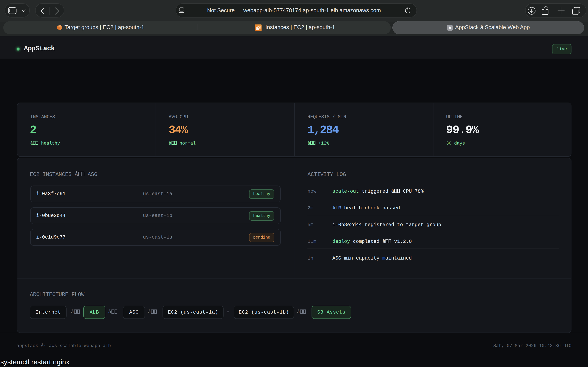 Image resolution: width=588 pixels, height=367 pixels. Describe the element at coordinates (450, 28) in the screenshot. I see `svg-text: A` at that location.